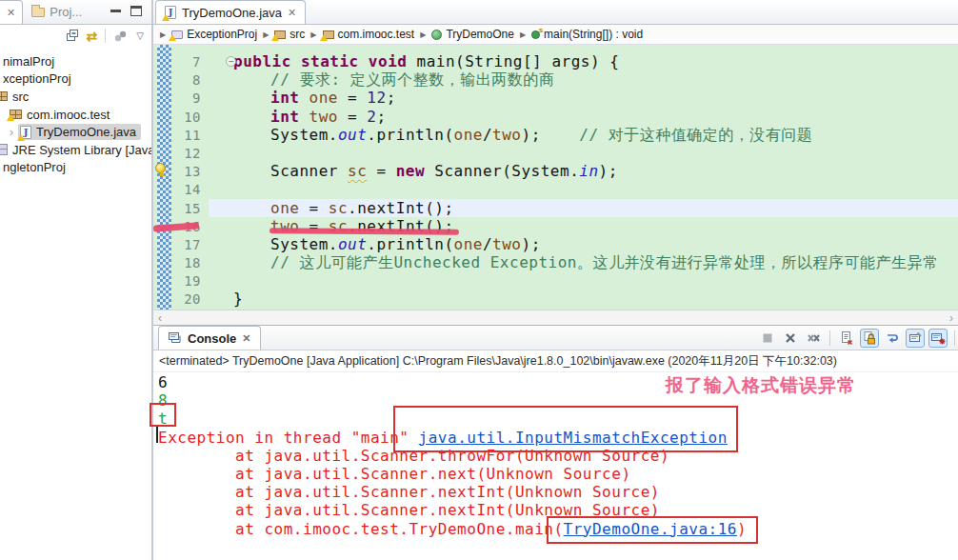  I want to click on console-text: ), so click(742, 530).